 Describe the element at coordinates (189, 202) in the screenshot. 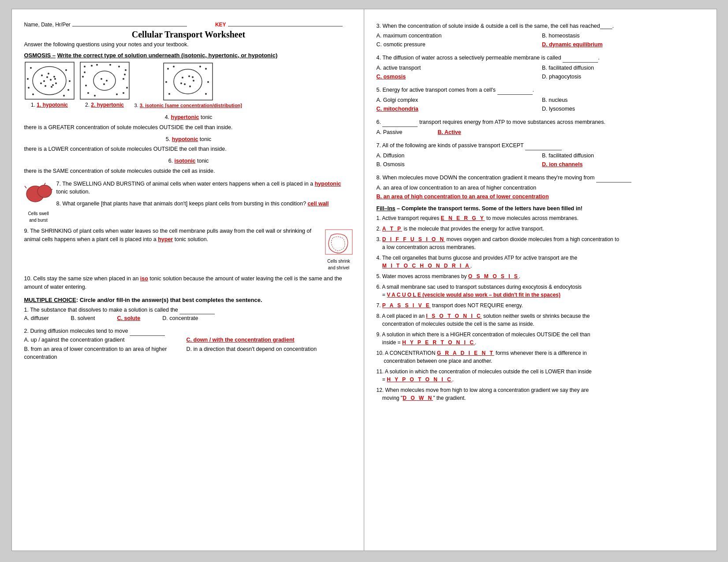

I see `q7-block: Cells swelland burst 7. The SWELLING AND…` at that location.